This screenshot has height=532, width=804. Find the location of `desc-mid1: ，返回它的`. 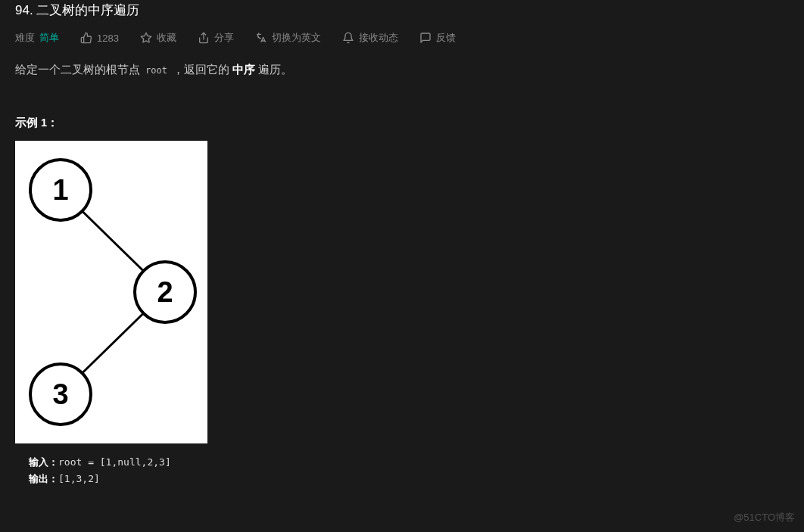

desc-mid1: ，返回它的 is located at coordinates (201, 70).